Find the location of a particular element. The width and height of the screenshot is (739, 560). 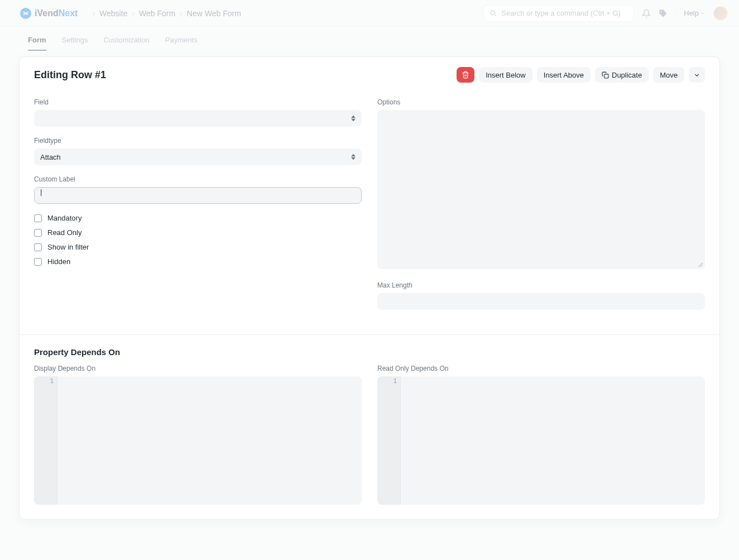

divider is located at coordinates (675, 13).